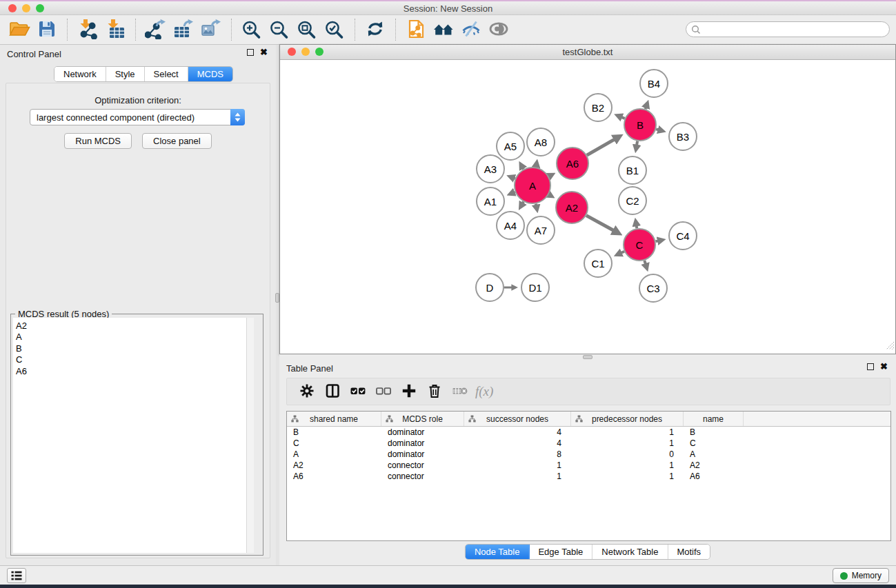 Image resolution: width=896 pixels, height=588 pixels. I want to click on node-D, so click(490, 287).